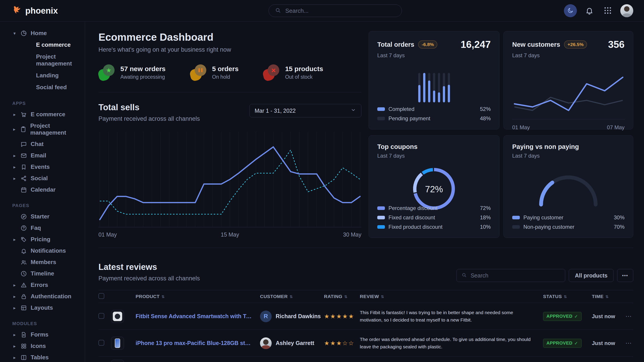 The width and height of the screenshot is (644, 362). Describe the element at coordinates (42, 228) in the screenshot. I see `sidebar-item-faq: Faq` at that location.